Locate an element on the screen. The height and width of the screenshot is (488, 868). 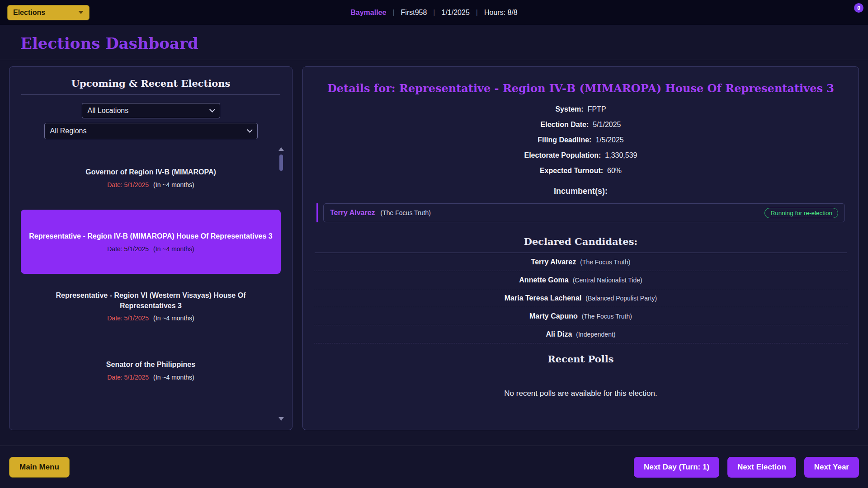
details-title: Details for: Representative - Region IV-… is located at coordinates (580, 89).